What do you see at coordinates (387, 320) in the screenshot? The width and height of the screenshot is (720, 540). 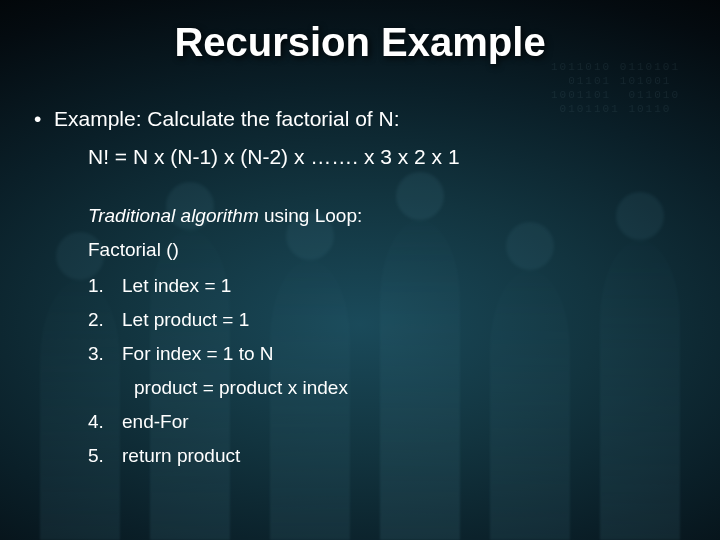 I see `steps-block-1: 1.Let index = 1 2.Let product = 1 3.For …` at bounding box center [387, 320].